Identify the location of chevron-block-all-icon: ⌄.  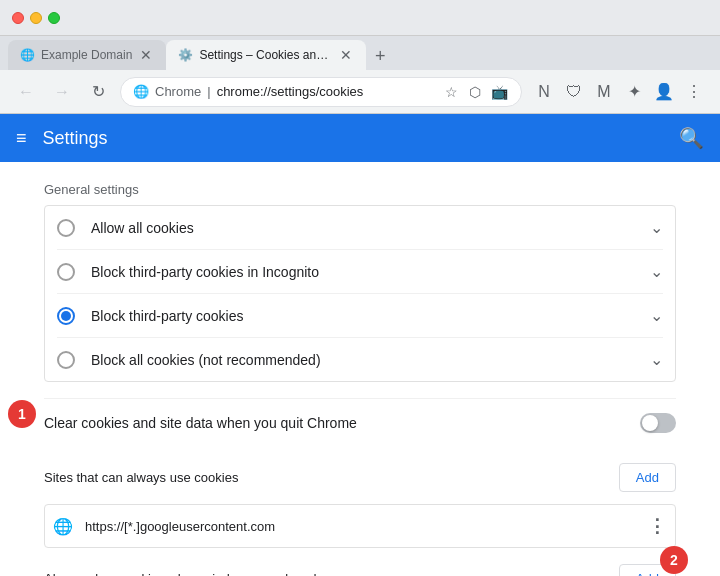
(656, 360).